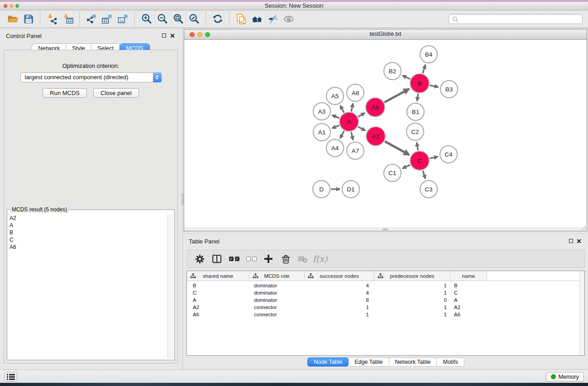 Image resolution: width=588 pixels, height=386 pixels. What do you see at coordinates (28, 19) in the screenshot?
I see `save-session-button` at bounding box center [28, 19].